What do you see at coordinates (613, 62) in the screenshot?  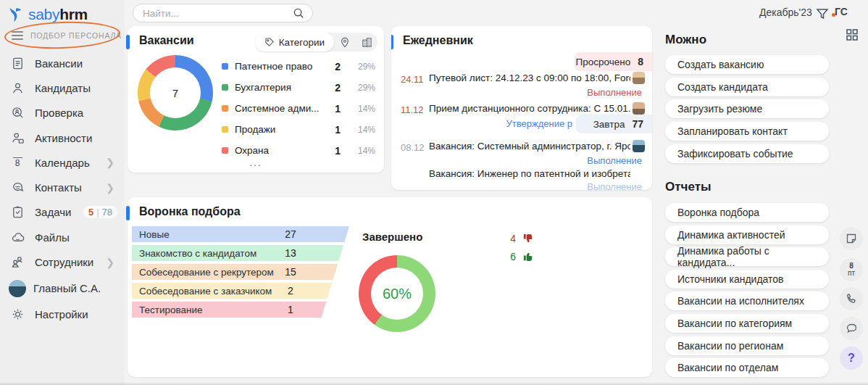 I see `overdue-badge: Просрочено8` at bounding box center [613, 62].